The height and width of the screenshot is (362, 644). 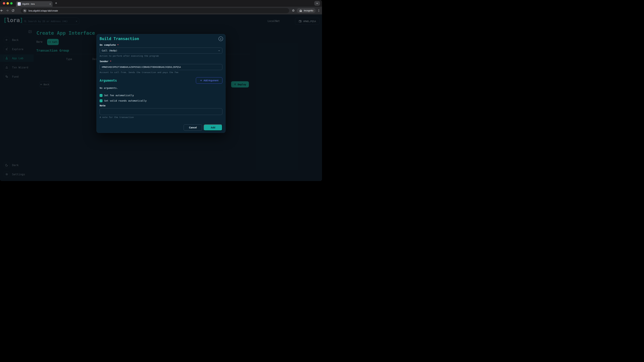 What do you see at coordinates (301, 10) in the screenshot?
I see `incognito-icon` at bounding box center [301, 10].